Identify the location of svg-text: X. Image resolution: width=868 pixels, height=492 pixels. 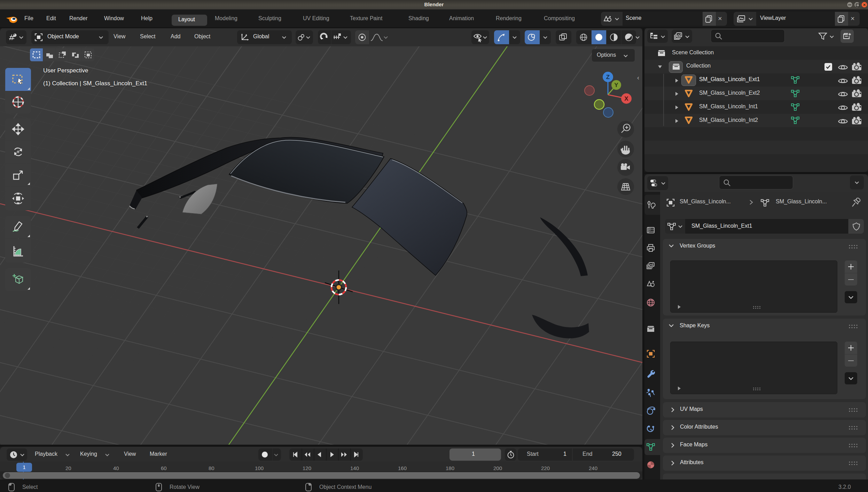
(626, 99).